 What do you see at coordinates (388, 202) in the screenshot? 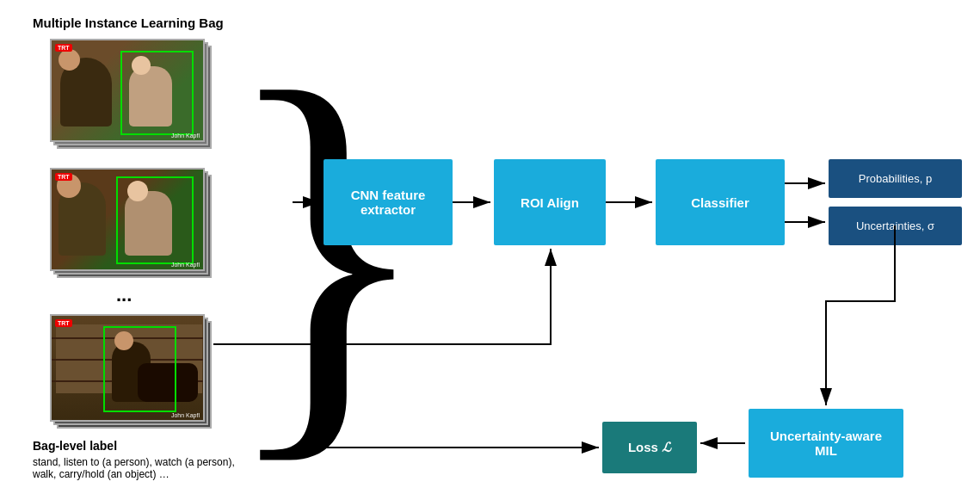
I see `cnn-box: CNN feature extractor` at bounding box center [388, 202].